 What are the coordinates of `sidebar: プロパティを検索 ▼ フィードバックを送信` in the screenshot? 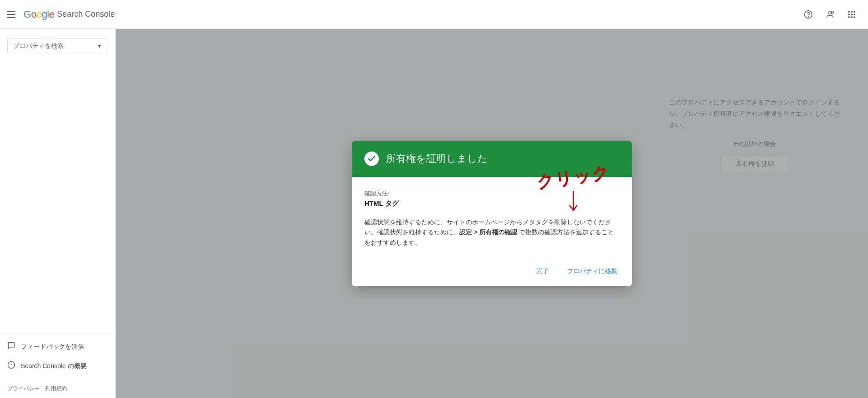 It's located at (58, 213).